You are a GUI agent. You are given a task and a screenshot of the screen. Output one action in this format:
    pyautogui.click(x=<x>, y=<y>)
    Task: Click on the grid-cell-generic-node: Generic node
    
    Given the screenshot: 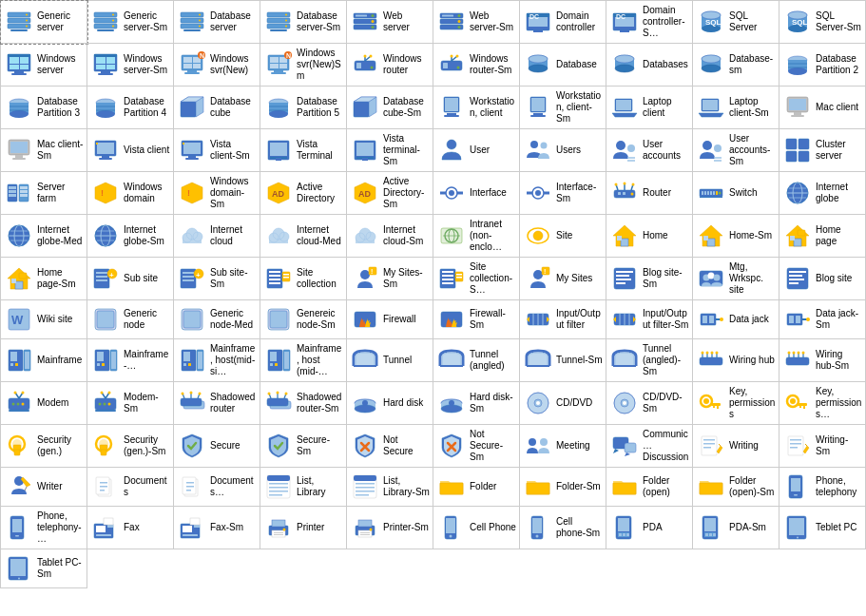 What is the action you would take?
    pyautogui.click(x=131, y=319)
    